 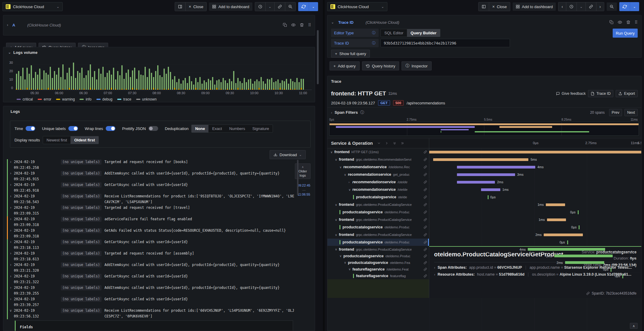 What do you see at coordinates (57, 140) in the screenshot?
I see `order-option-newest-first: Newest first` at bounding box center [57, 140].